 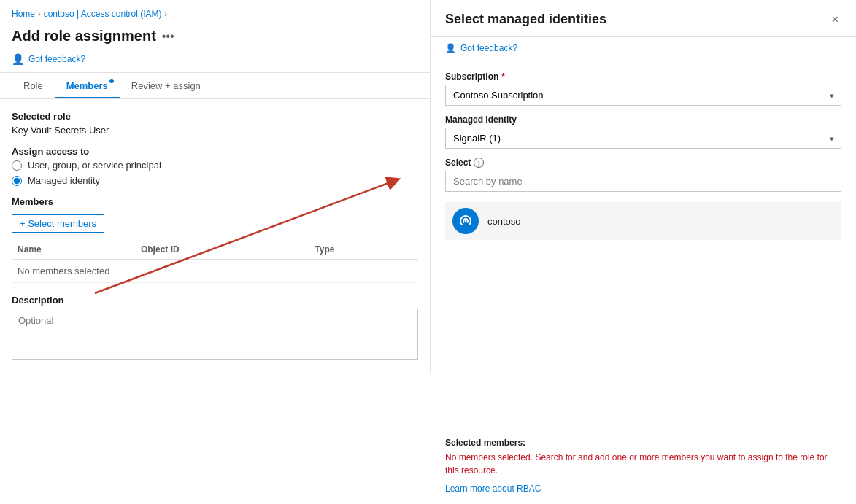 What do you see at coordinates (17, 166) in the screenshot?
I see `radio-user-input` at bounding box center [17, 166].